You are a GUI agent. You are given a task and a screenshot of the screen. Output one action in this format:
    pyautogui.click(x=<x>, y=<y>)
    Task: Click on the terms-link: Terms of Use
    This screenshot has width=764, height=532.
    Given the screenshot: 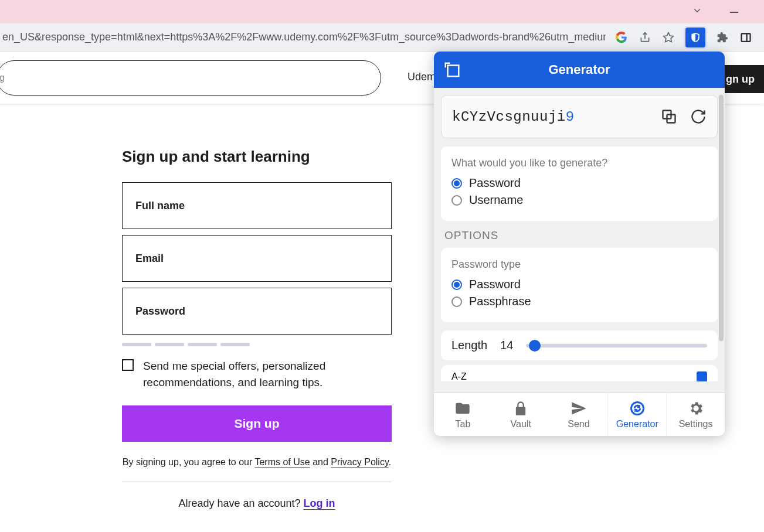 What is the action you would take?
    pyautogui.click(x=282, y=462)
    